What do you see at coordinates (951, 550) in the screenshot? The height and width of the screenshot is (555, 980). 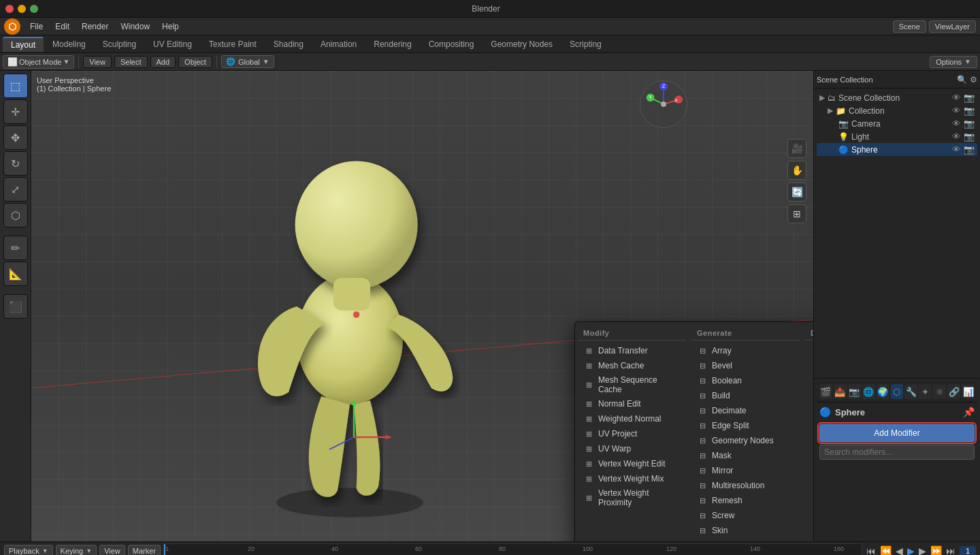 I see `jump-end-btn: ⏭` at bounding box center [951, 550].